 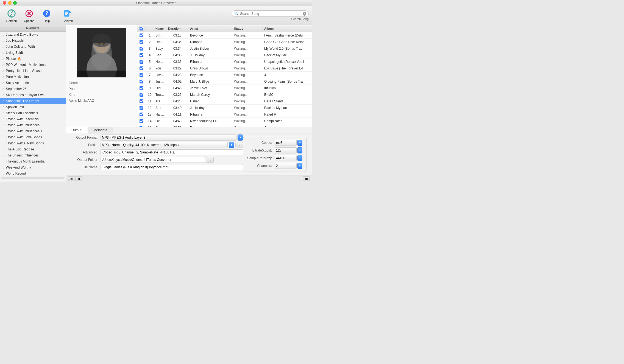 I want to click on row-name: Umbrella (feat. JAY Z), so click(x=160, y=42).